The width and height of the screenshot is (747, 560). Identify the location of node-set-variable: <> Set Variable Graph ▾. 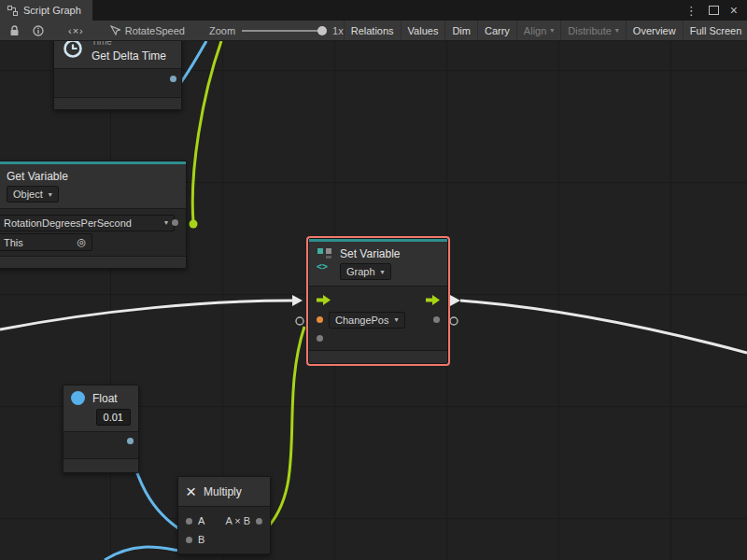
(378, 301).